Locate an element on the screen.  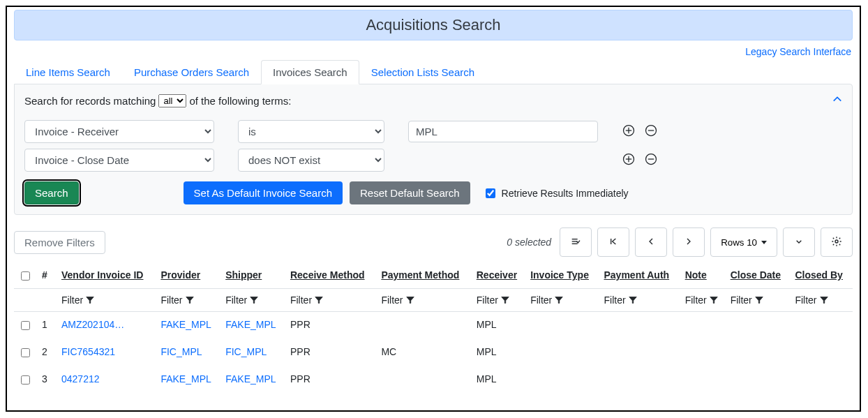
note is located at coordinates (703, 353).